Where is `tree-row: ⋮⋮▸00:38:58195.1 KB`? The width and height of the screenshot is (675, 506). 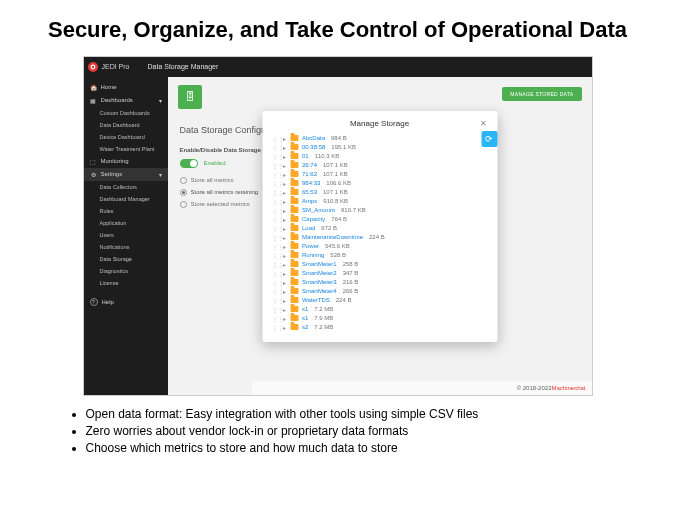 tree-row: ⋮⋮▸00:38:58195.1 KB is located at coordinates (380, 148).